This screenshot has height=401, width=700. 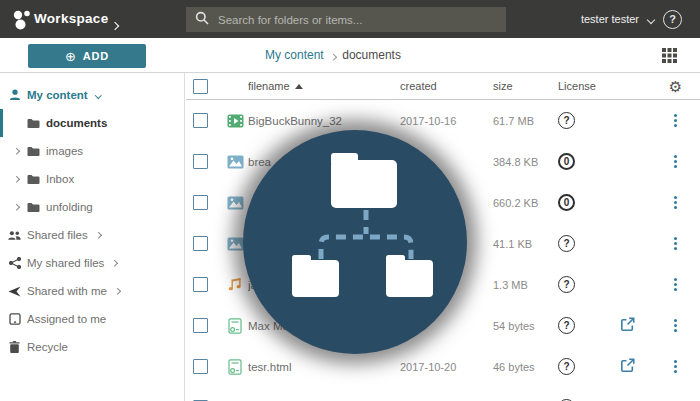 I want to click on filename-cell: tesr.html, so click(x=324, y=367).